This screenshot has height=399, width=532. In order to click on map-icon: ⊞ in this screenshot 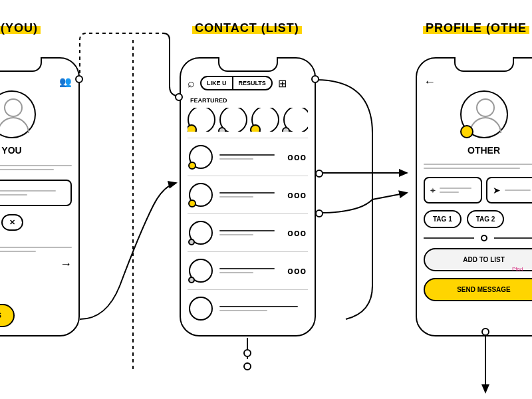, I will do `click(282, 84)`.